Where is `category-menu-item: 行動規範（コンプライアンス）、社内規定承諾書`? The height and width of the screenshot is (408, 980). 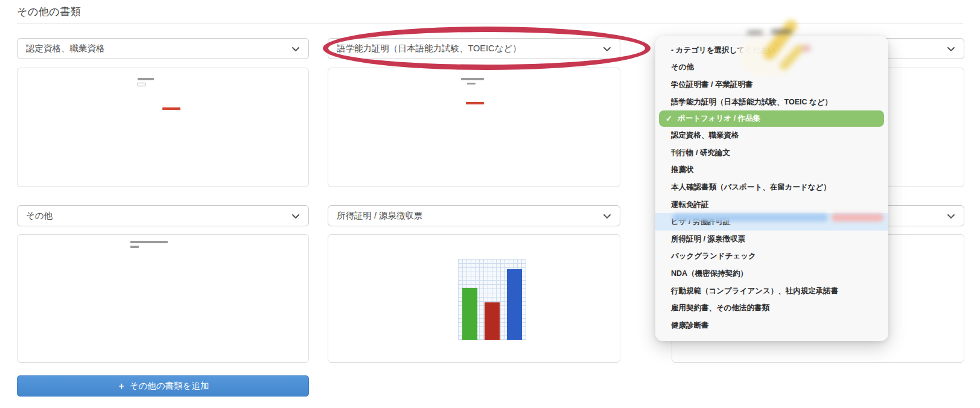
category-menu-item: 行動規範（コンプライアンス）、社内規定承諾書 is located at coordinates (772, 291).